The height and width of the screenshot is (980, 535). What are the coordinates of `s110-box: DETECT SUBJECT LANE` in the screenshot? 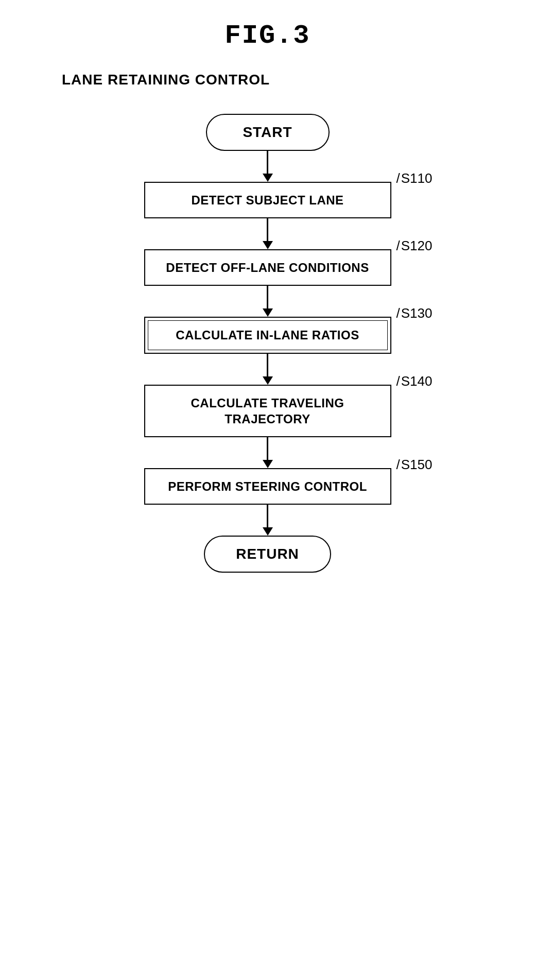 It's located at (268, 200).